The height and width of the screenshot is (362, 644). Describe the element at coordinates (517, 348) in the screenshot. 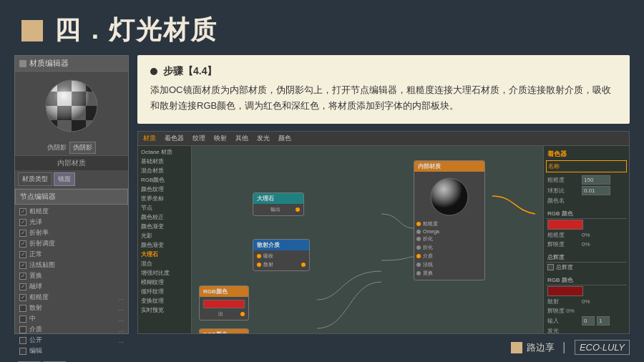

I see `footer-square` at that location.